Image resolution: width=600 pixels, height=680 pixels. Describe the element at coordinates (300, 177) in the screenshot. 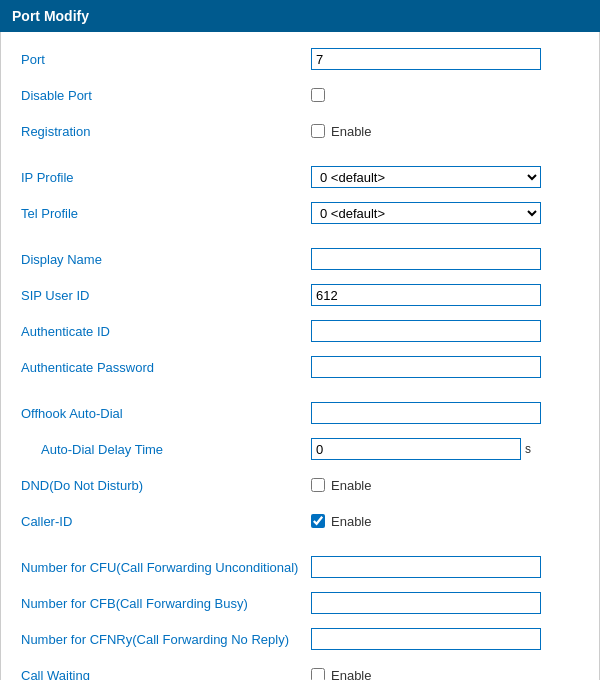

I see `ip-profile-row: IP Profile 0 <default>` at that location.